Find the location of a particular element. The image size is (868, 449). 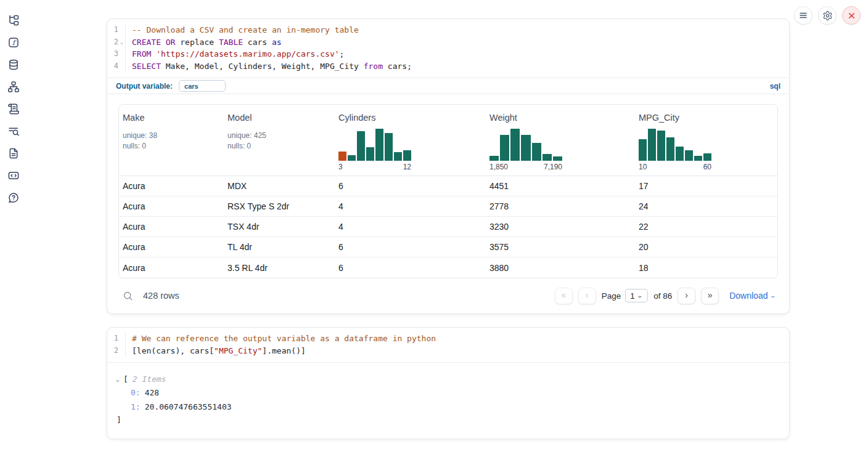

code-token: [len(cars), cars[ is located at coordinates (173, 351).